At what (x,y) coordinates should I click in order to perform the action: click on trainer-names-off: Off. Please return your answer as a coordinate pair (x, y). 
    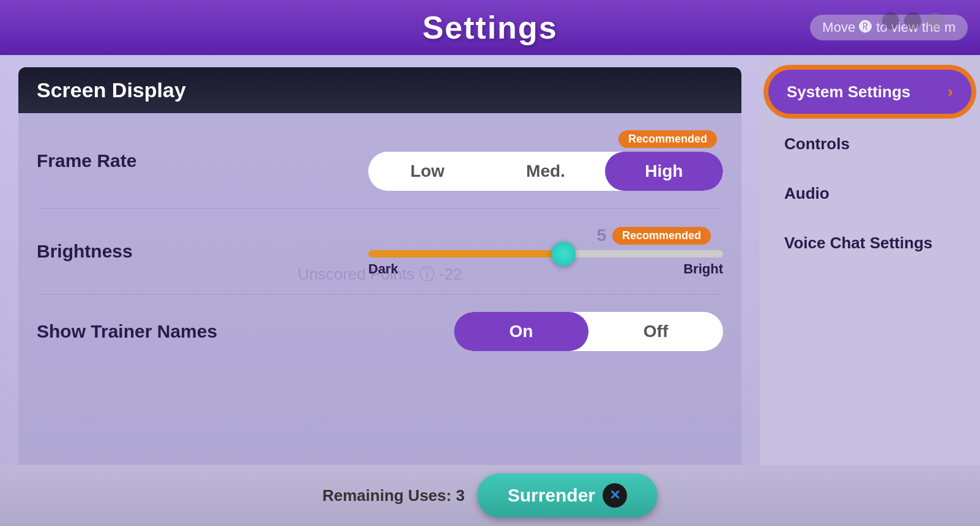
    Looking at the image, I should click on (656, 332).